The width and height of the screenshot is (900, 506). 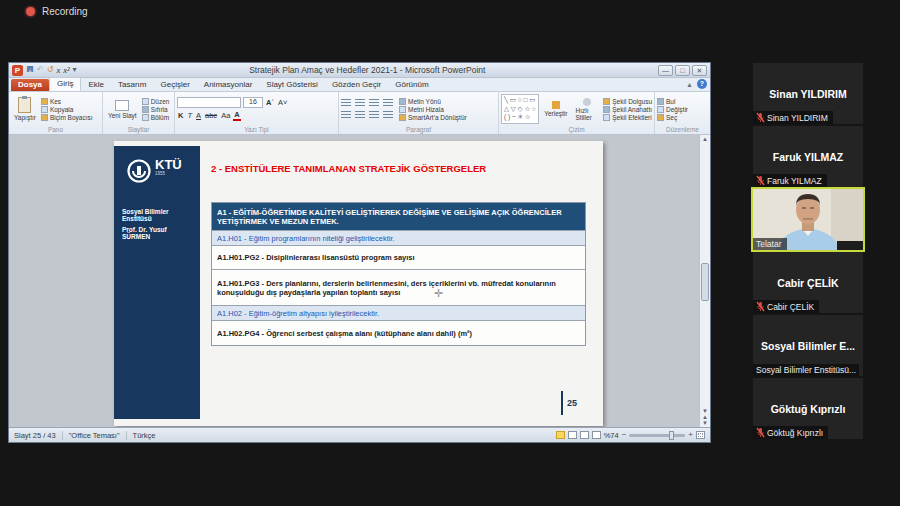 What do you see at coordinates (18, 70) in the screenshot?
I see `powerpoint-app-icon: P` at bounding box center [18, 70].